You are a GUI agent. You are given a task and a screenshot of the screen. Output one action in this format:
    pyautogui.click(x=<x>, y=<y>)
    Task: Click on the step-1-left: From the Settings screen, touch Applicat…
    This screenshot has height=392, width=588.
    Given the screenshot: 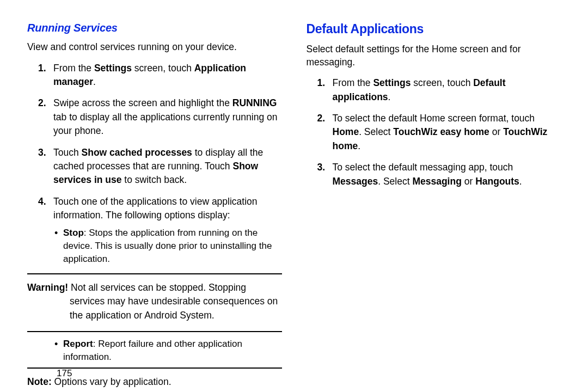 What is the action you would take?
    pyautogui.click(x=155, y=75)
    